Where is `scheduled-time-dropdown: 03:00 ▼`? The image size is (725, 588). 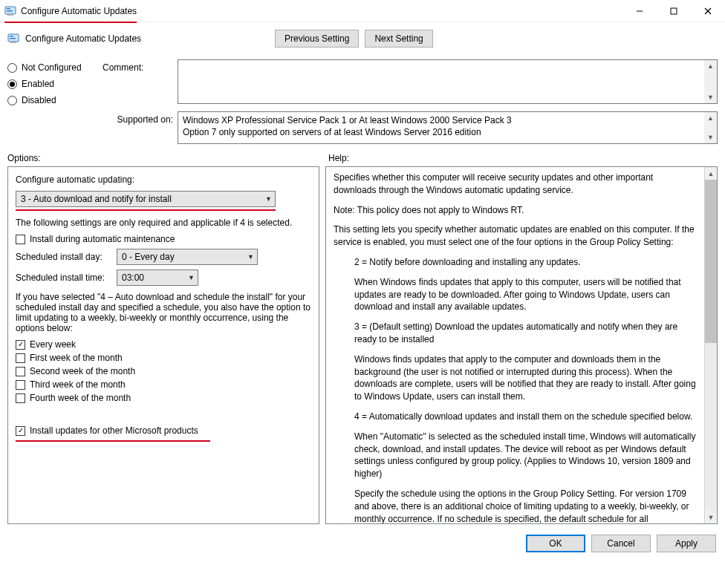
scheduled-time-dropdown: 03:00 ▼ is located at coordinates (157, 278).